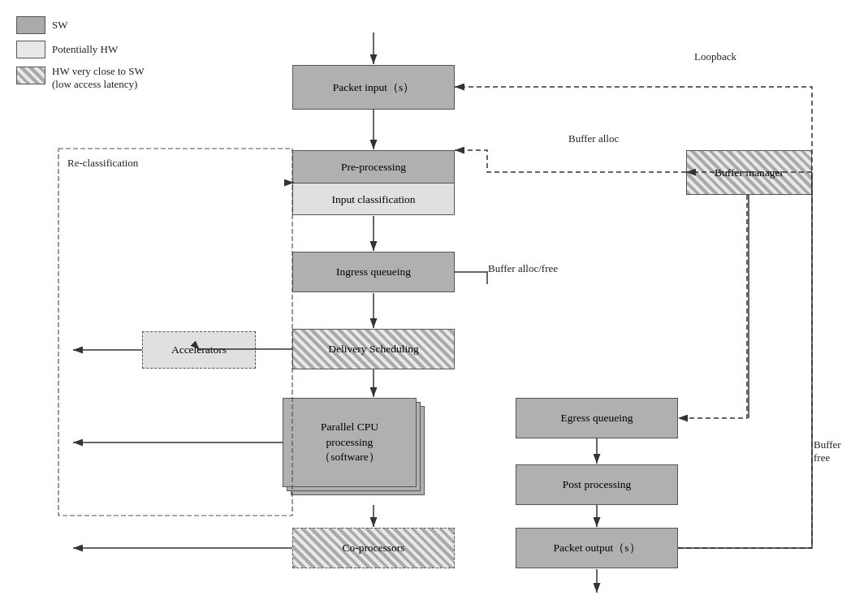 This screenshot has width=868, height=600. I want to click on accelerators-label: Accelerators, so click(199, 350).